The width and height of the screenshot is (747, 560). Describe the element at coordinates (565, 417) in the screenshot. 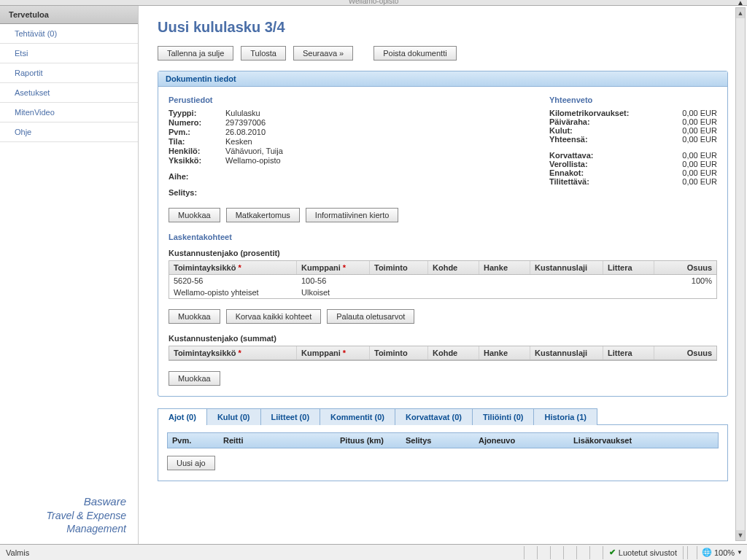

I see `tab-history: Historia (1)` at that location.